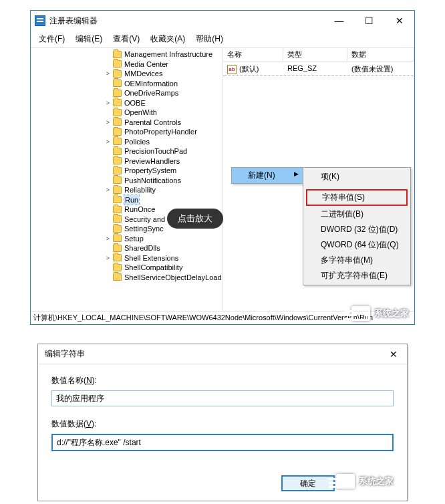 The image size is (445, 504). Describe the element at coordinates (127, 201) in the screenshot. I see `tree-item: Run` at that location.